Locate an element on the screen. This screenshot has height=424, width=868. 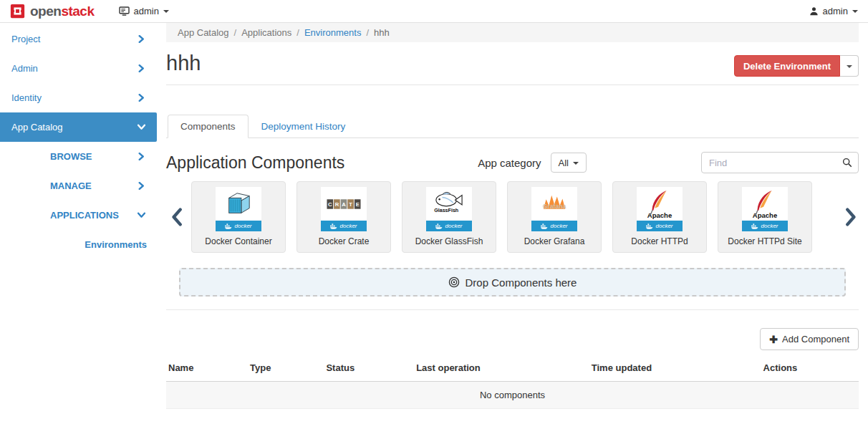
carousel-next-icon is located at coordinates (851, 217).